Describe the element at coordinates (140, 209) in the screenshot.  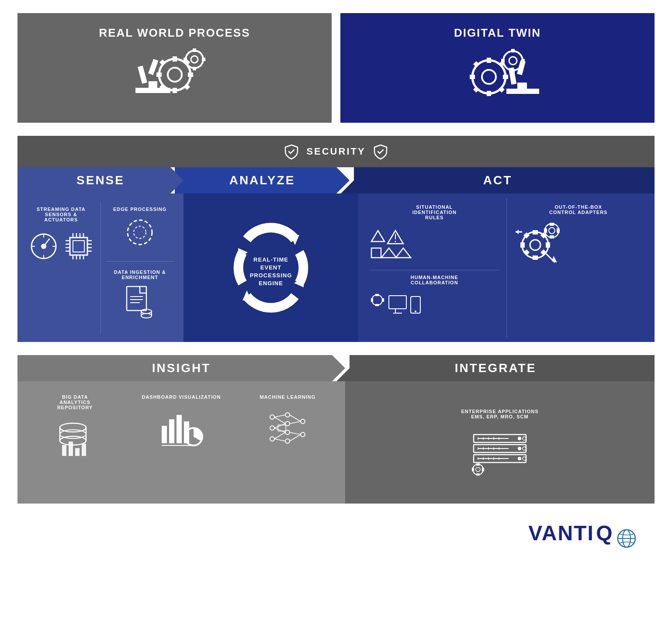
I see `edge-label: EDGE PROCESSING` at that location.